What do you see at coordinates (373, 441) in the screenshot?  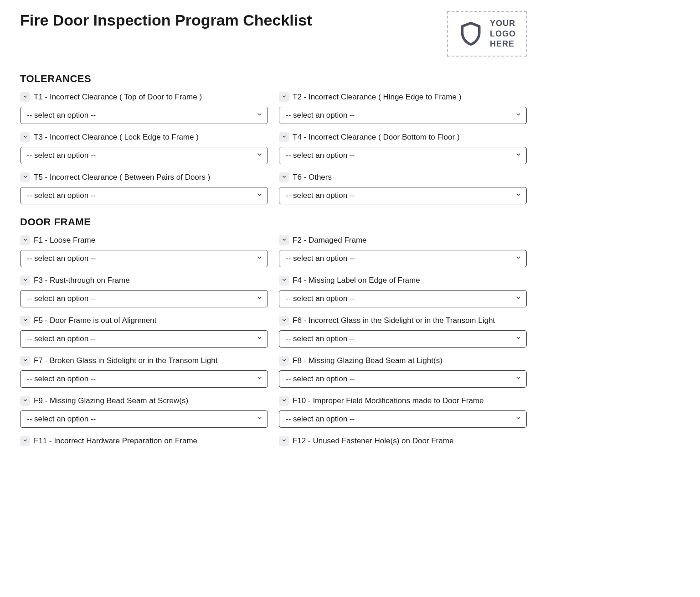 I see `checklist-label: F12 - Unused Fastener Hole(s) on Door Fr…` at bounding box center [373, 441].